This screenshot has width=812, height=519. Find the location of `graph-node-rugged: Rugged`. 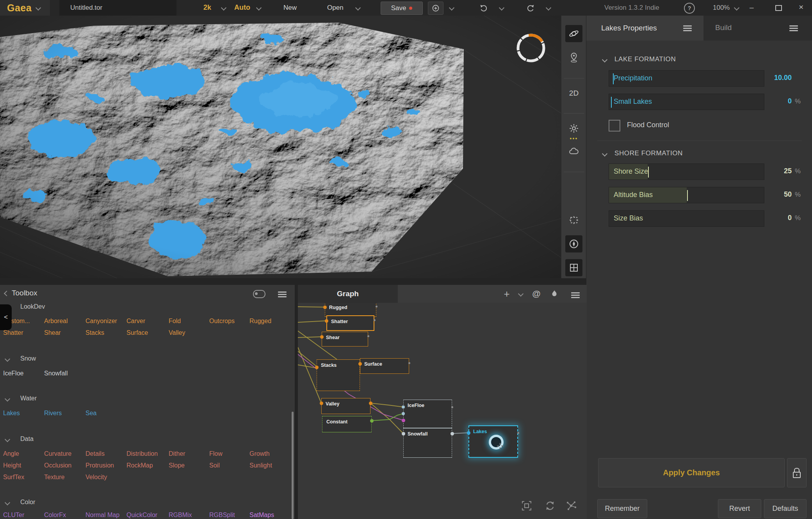

graph-node-rugged: Rugged is located at coordinates (351, 309).